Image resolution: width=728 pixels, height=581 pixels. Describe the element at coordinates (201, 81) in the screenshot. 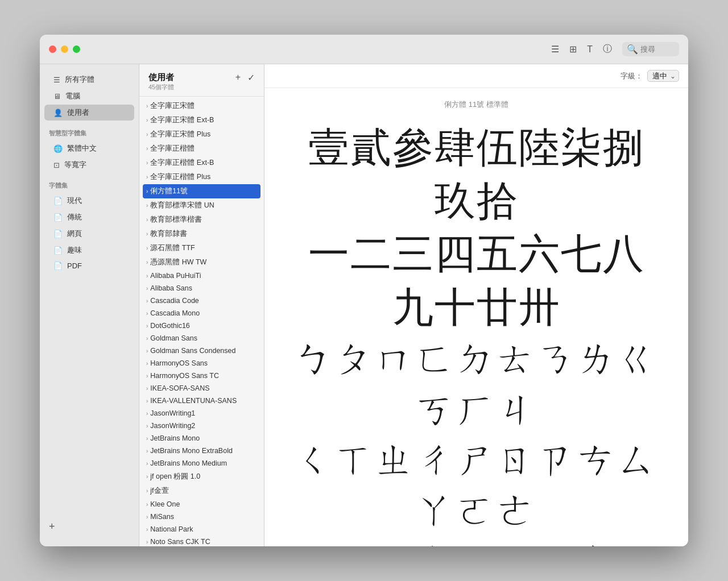

I see `panel-header: 使用者 45個字體 + ✓` at that location.